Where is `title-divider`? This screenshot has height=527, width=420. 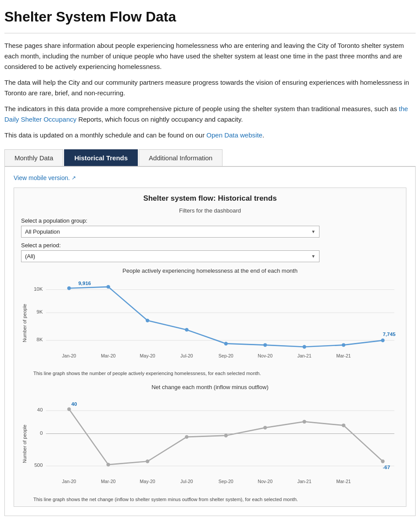 title-divider is located at coordinates (210, 33).